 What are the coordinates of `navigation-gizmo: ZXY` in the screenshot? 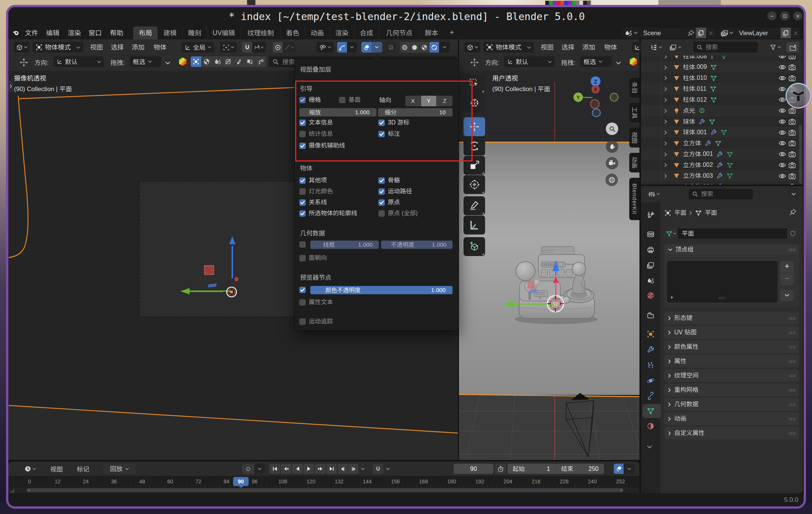 It's located at (596, 96).